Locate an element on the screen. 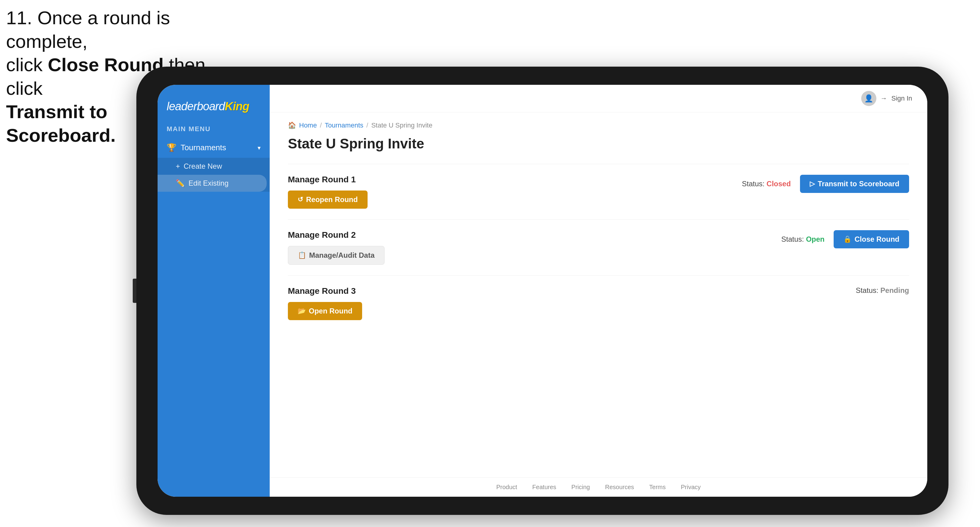  round-2-status-value: Open is located at coordinates (815, 239).